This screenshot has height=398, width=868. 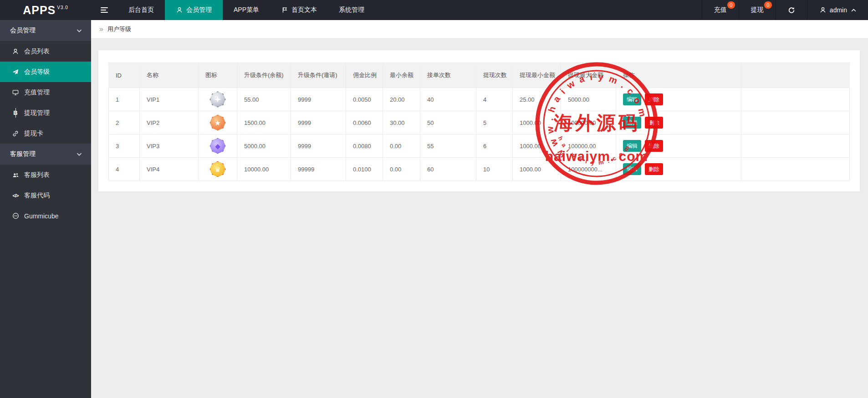 I want to click on users-icon, so click(x=15, y=175).